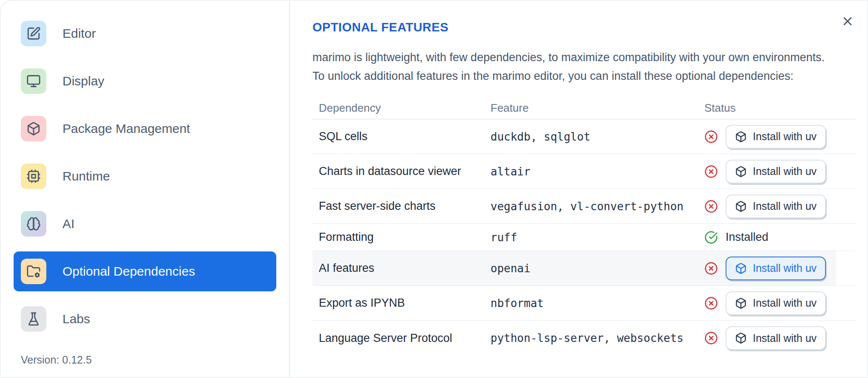 The height and width of the screenshot is (378, 868). I want to click on sidebar-item-label: Package Management, so click(126, 129).